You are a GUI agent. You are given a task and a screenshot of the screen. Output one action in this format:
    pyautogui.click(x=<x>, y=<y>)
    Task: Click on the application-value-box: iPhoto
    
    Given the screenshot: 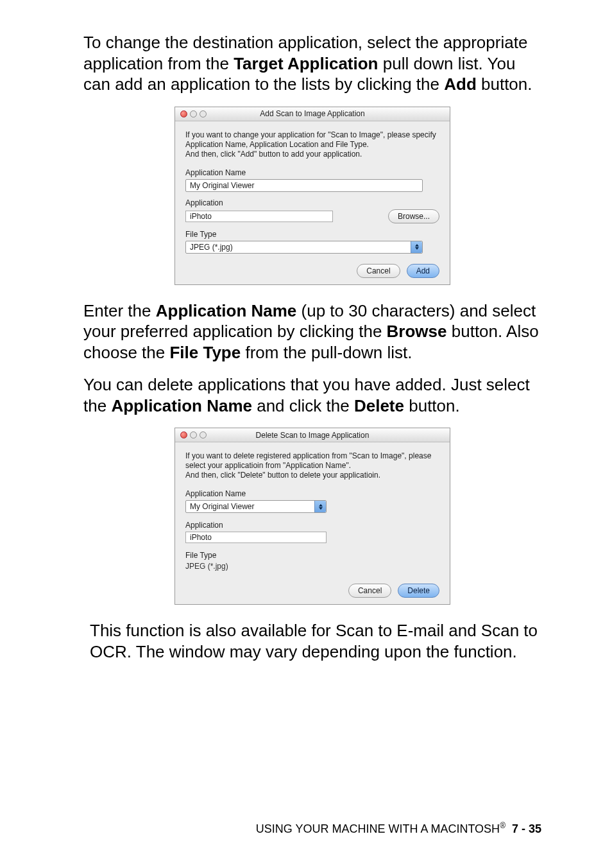 What is the action you would take?
    pyautogui.click(x=256, y=537)
    